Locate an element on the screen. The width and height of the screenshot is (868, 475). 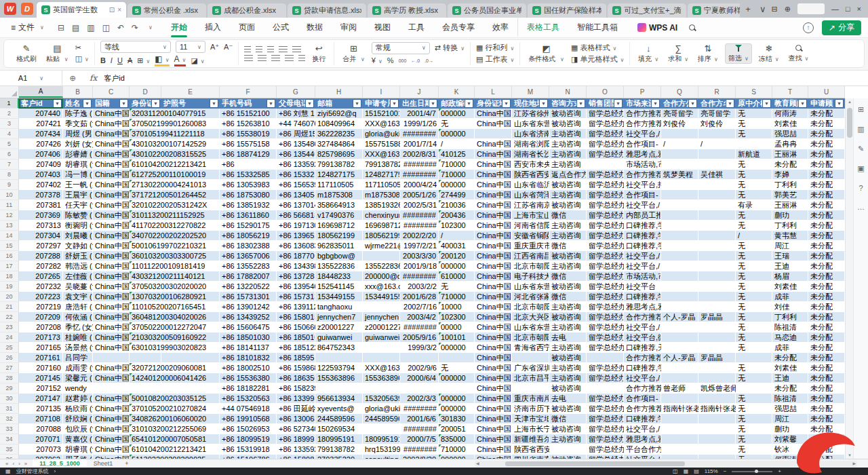
cell: 马恋迪 is located at coordinates (791, 338).